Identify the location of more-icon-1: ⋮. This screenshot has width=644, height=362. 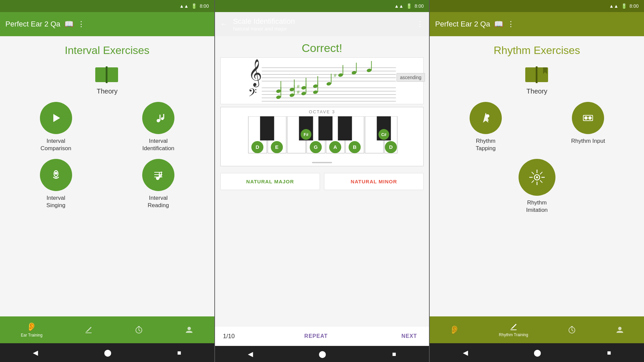
(81, 24).